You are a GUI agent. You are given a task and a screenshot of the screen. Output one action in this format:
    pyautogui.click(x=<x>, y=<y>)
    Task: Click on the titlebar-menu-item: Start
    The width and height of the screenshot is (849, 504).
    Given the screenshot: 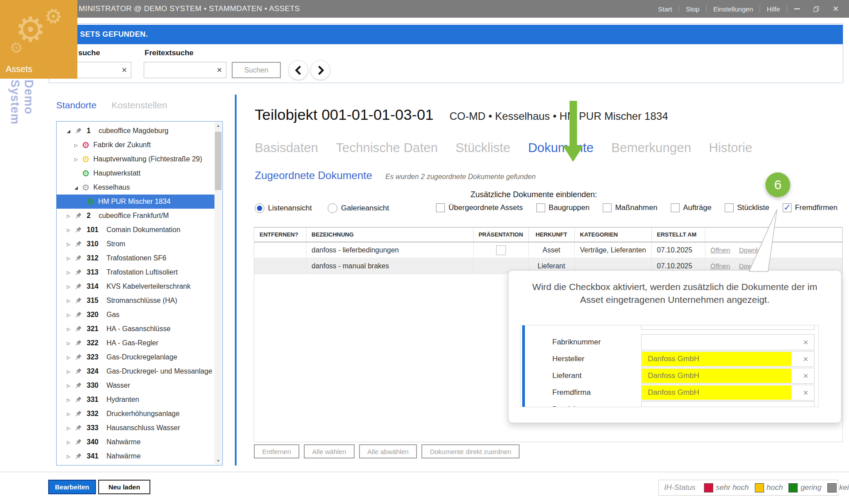 What is the action you would take?
    pyautogui.click(x=665, y=9)
    